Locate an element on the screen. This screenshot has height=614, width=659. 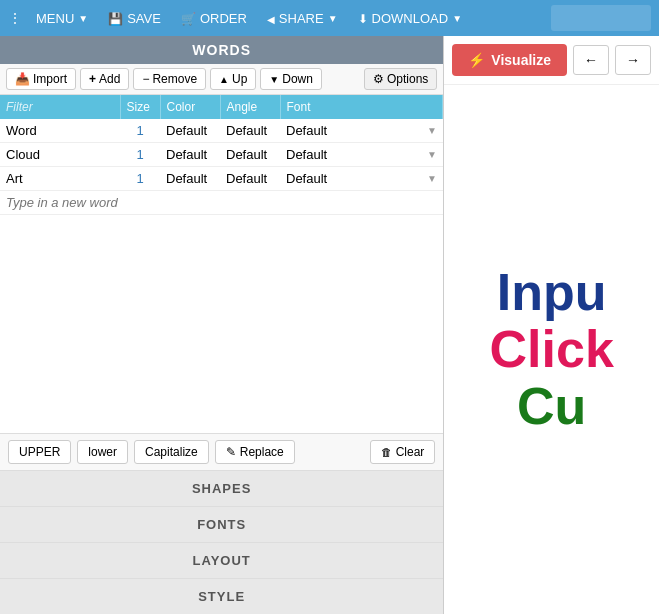
filter-input is located at coordinates (60, 107).